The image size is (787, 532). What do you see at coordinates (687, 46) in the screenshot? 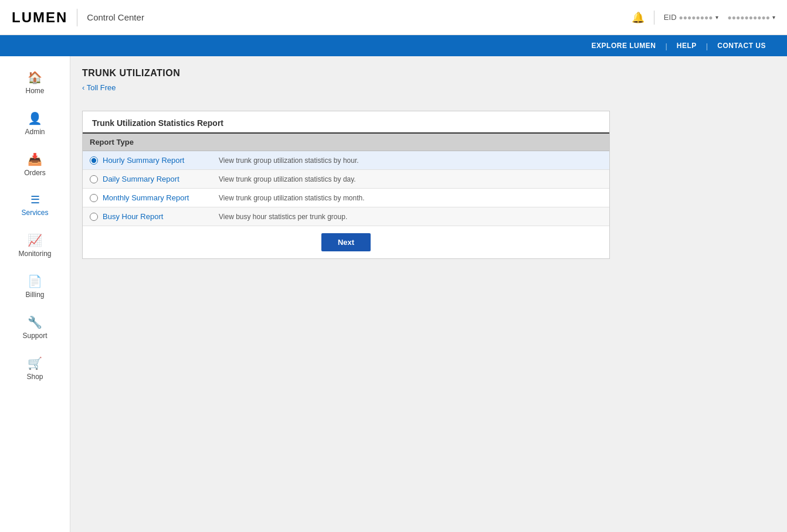
I see `nav-help: HELP` at bounding box center [687, 46].